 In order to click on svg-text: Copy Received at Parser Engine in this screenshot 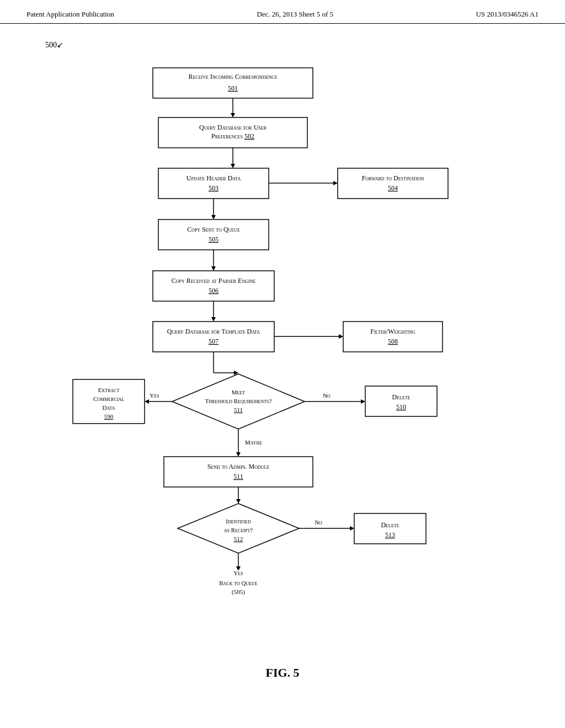, I will do `click(214, 281)`.